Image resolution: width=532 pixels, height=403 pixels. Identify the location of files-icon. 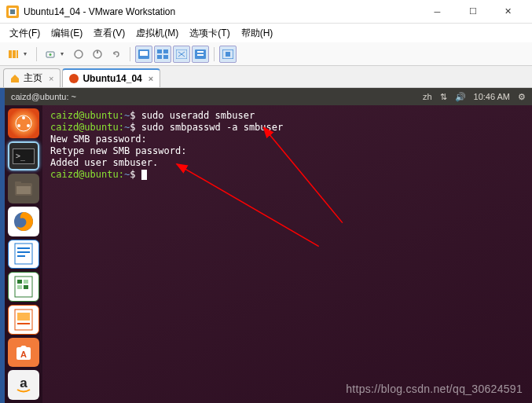
(24, 189).